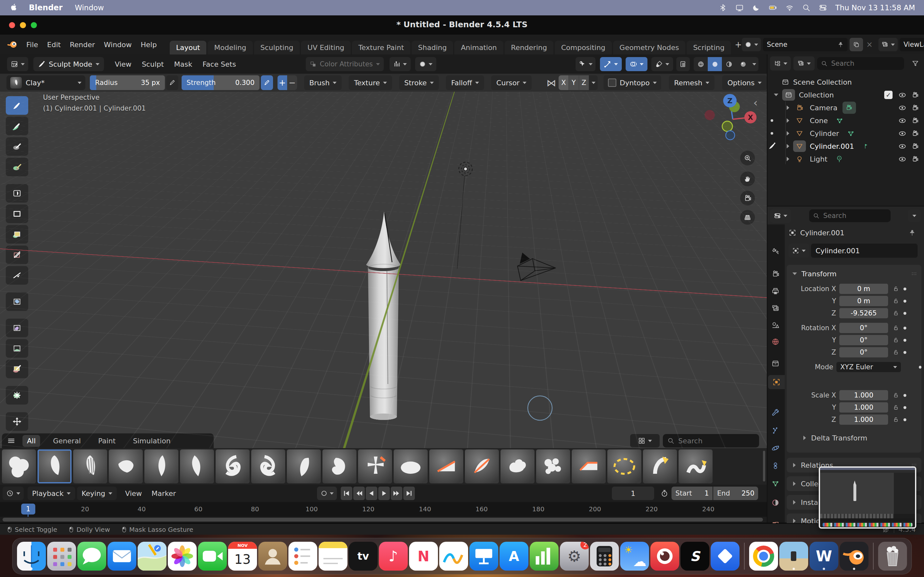  I want to click on dock-app-numbers, so click(544, 556).